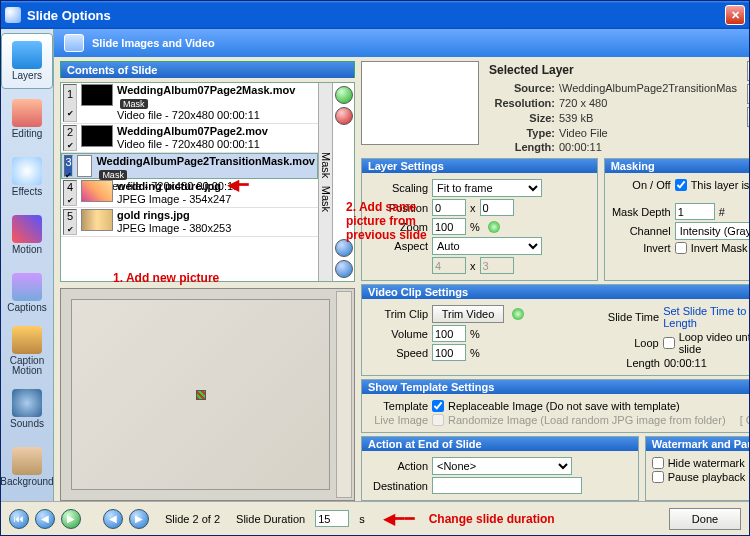  Describe the element at coordinates (556, 387) in the screenshot. I see `template-settings-header: Show Template Settings` at that location.